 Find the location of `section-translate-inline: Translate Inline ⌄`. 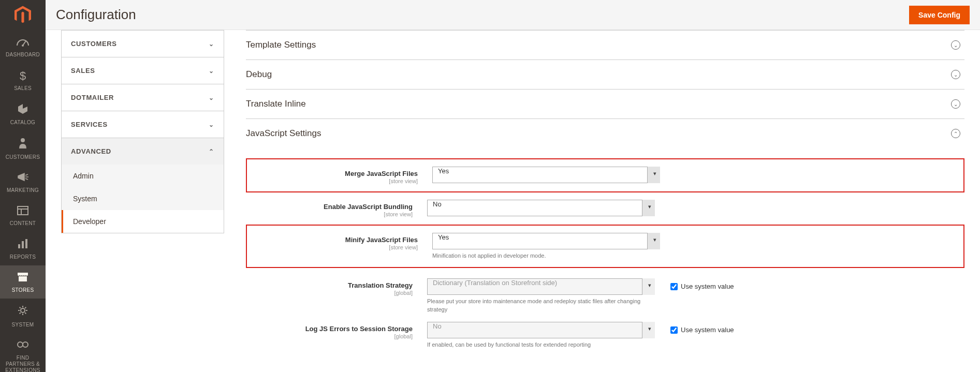

section-translate-inline: Translate Inline ⌄ is located at coordinates (605, 105).